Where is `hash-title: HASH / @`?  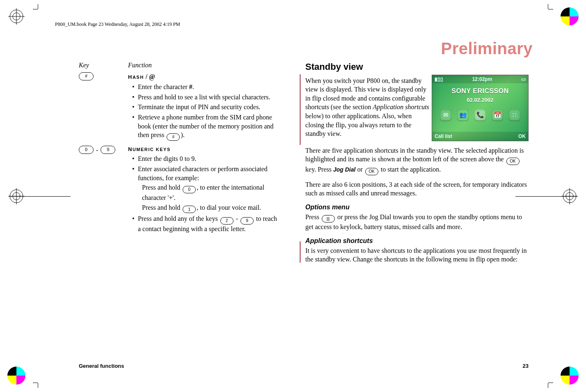 hash-title: HASH / @ is located at coordinates (204, 77).